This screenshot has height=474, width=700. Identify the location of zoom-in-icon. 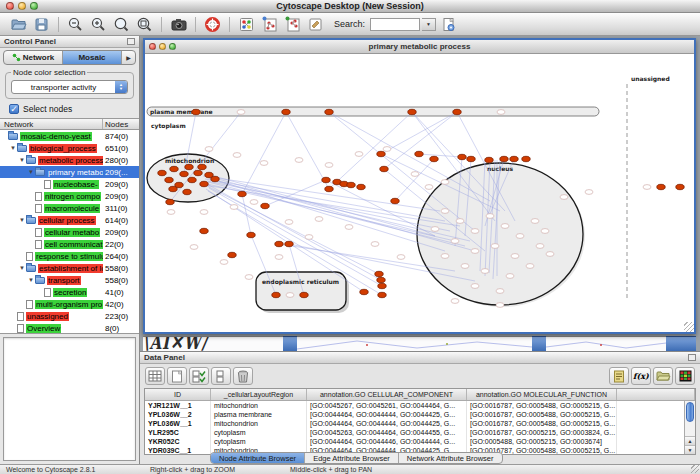
(98, 24).